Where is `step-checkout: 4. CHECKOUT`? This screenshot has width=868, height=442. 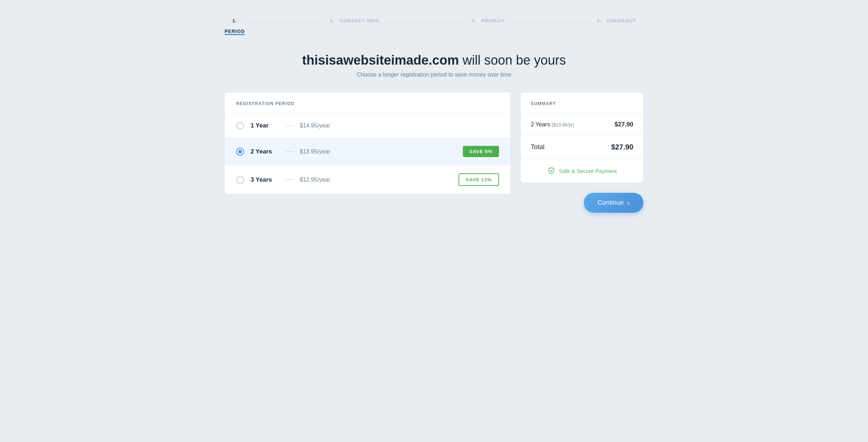 step-checkout: 4. CHECKOUT is located at coordinates (617, 22).